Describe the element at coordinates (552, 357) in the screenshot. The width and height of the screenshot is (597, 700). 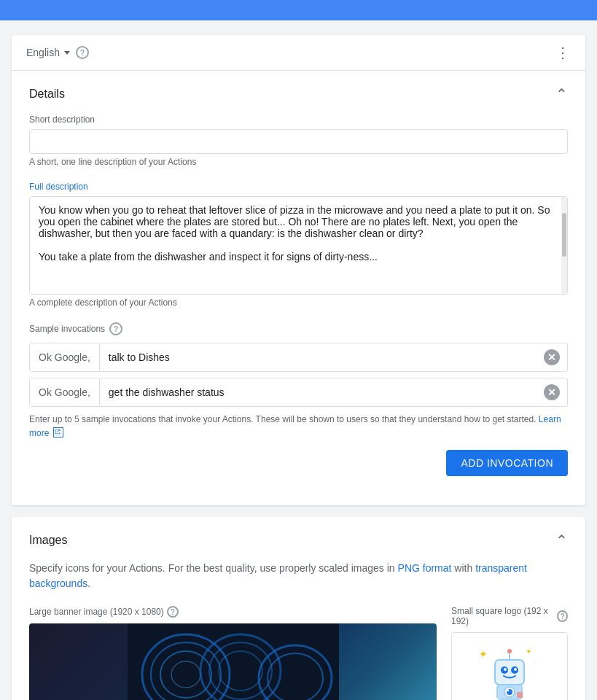
I see `remove-circle-icon-1: ✕` at that location.